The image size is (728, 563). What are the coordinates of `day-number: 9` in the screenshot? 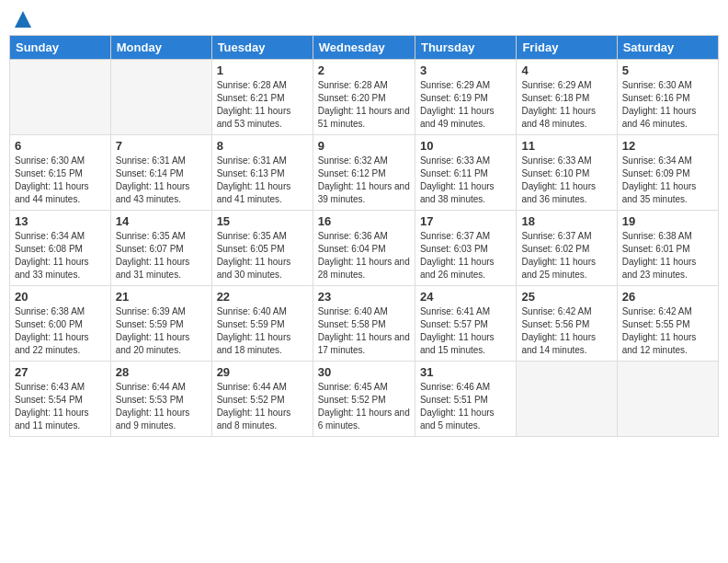 It's located at (364, 145).